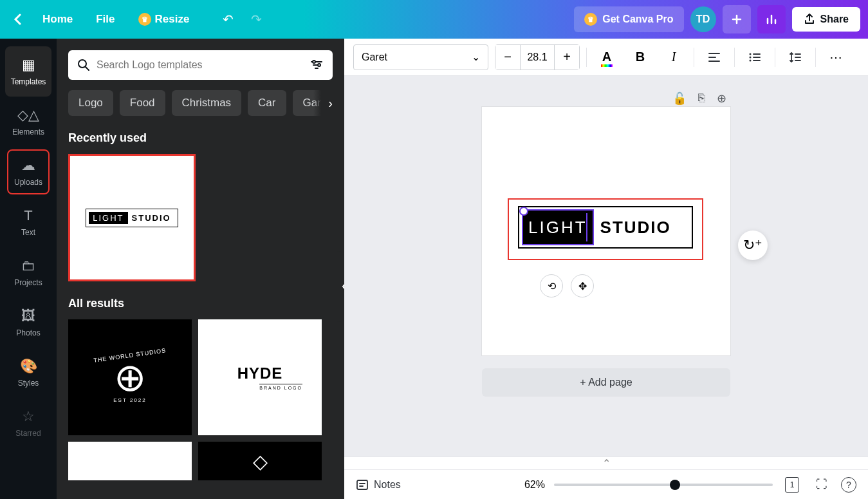  What do you see at coordinates (606, 231) in the screenshot?
I see `design-page: LIGHT STUDIO ⟲ ✥` at bounding box center [606, 231].